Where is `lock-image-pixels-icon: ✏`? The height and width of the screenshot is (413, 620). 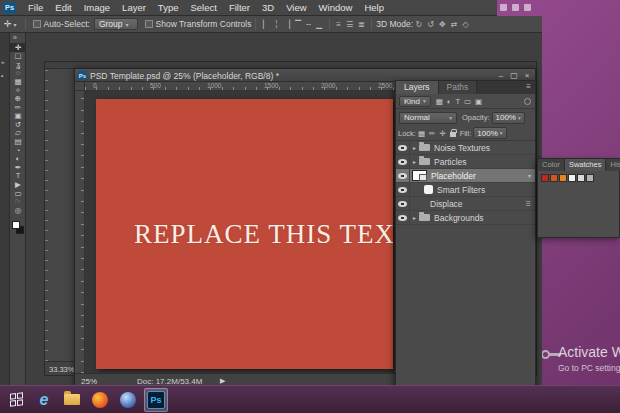
lock-image-pixels-icon: ✏ is located at coordinates (432, 134).